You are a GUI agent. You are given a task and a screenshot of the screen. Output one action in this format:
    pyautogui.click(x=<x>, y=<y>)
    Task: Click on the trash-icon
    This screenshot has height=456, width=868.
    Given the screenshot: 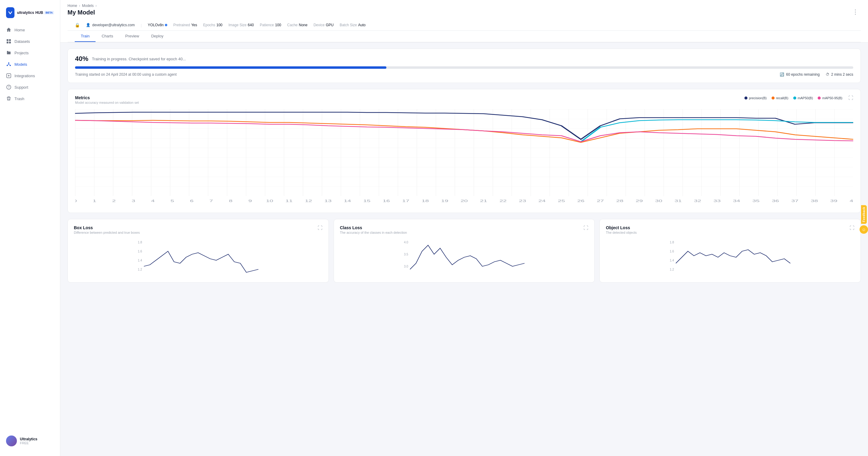 What is the action you would take?
    pyautogui.click(x=9, y=98)
    